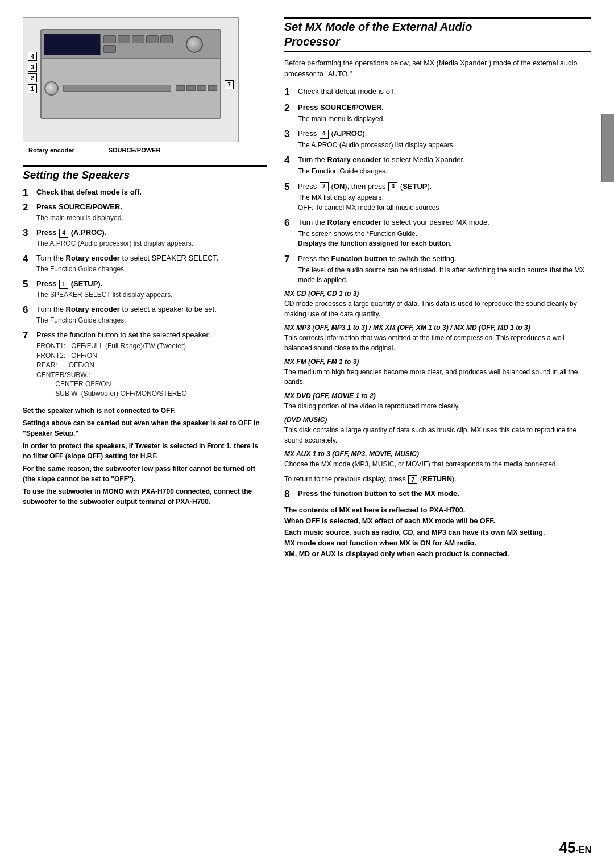 The width and height of the screenshot is (614, 868). What do you see at coordinates (438, 362) in the screenshot?
I see `sub-title-mxfm: MX FM (OFF, FM 1 to 3)` at bounding box center [438, 362].